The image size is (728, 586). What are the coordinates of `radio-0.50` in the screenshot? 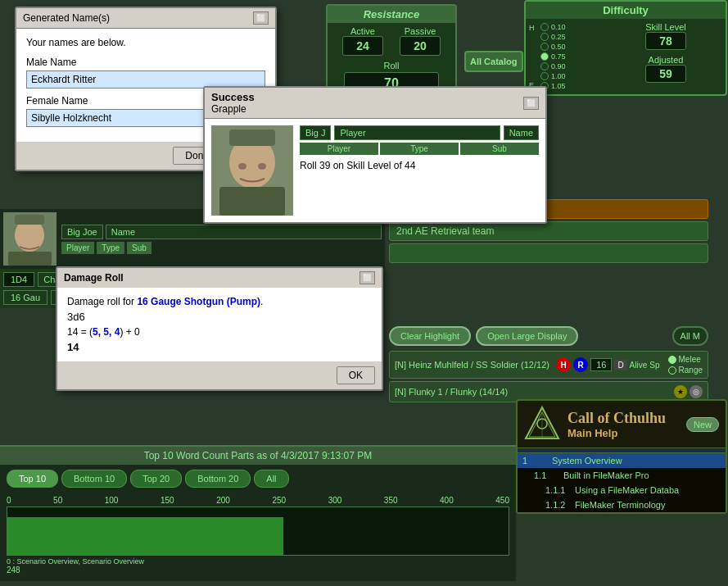 It's located at (545, 47).